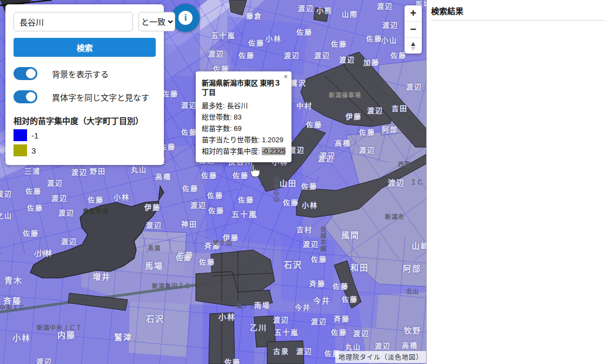 The height and width of the screenshot is (364, 610). What do you see at coordinates (518, 21) in the screenshot?
I see `results-divider` at bounding box center [518, 21].